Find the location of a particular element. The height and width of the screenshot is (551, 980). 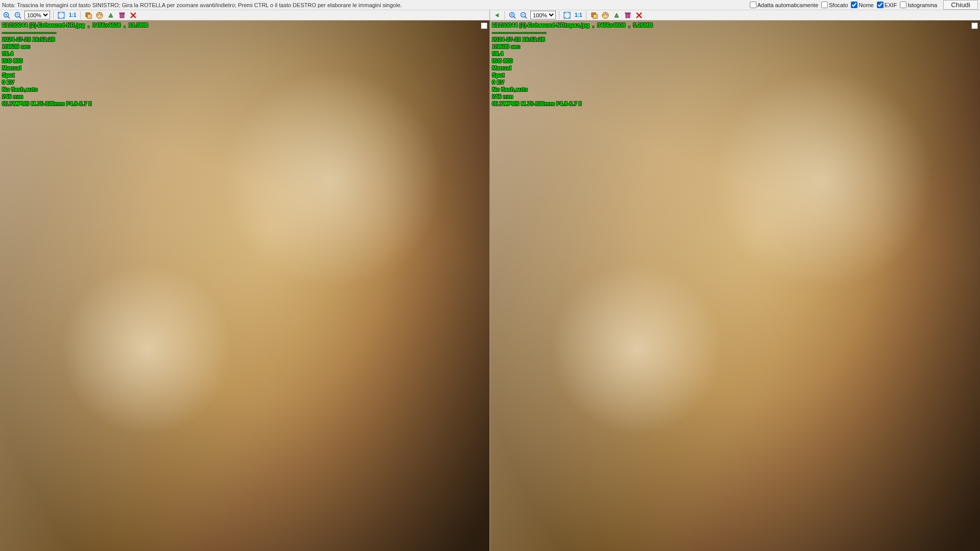

top-bar: Nota: Trascina le immagini col tasto SIN… is located at coordinates (490, 5).